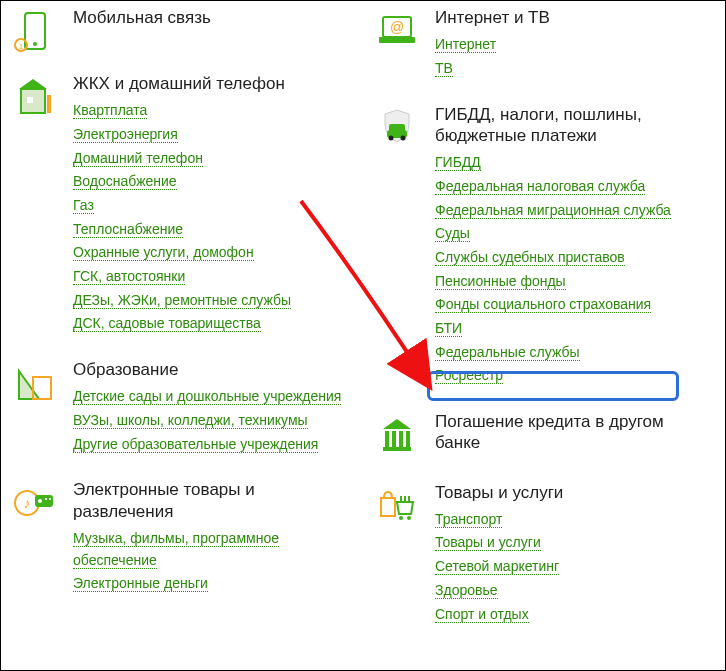 The width and height of the screenshot is (726, 671). I want to click on link-item: Домашний телефон, so click(138, 158).